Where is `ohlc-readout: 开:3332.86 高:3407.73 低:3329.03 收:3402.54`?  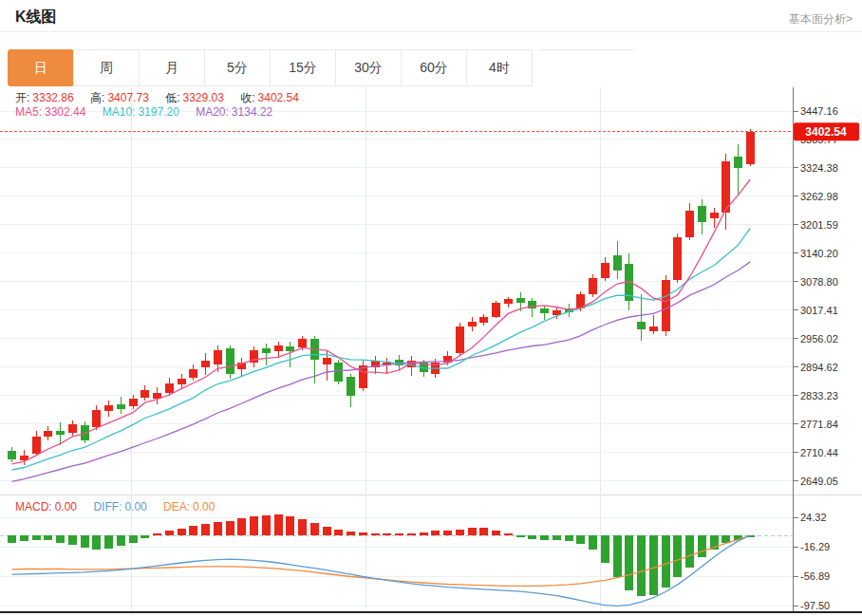
ohlc-readout: 开:3332.86 高:3407.73 低:3329.03 收:3402.54 is located at coordinates (159, 99).